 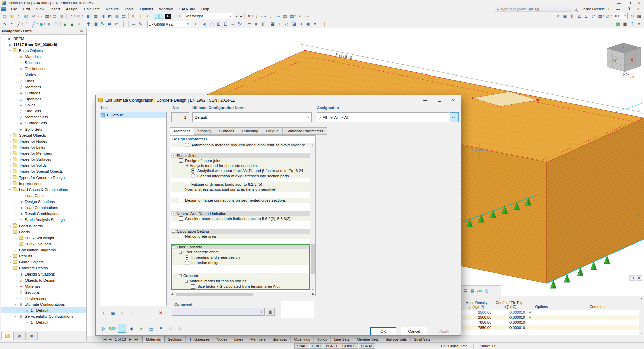 What do you see at coordinates (187, 145) in the screenshot?
I see `radio-icon` at bounding box center [187, 145].